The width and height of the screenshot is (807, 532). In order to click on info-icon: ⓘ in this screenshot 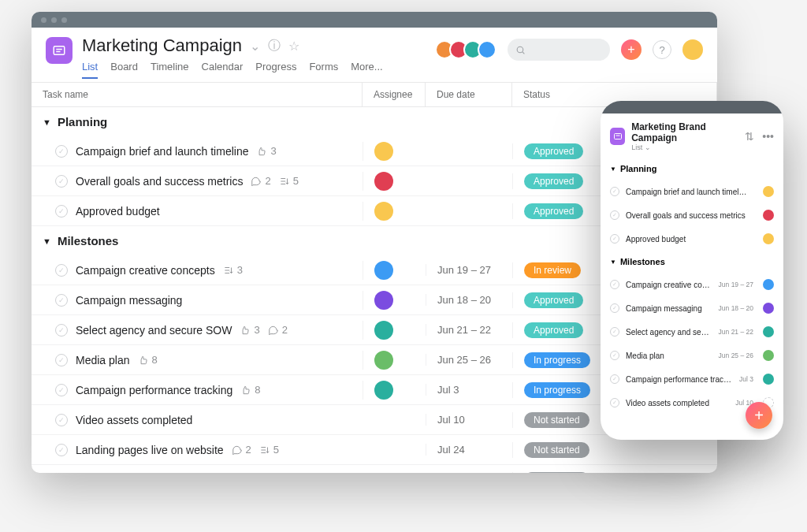, I will do `click(274, 46)`.